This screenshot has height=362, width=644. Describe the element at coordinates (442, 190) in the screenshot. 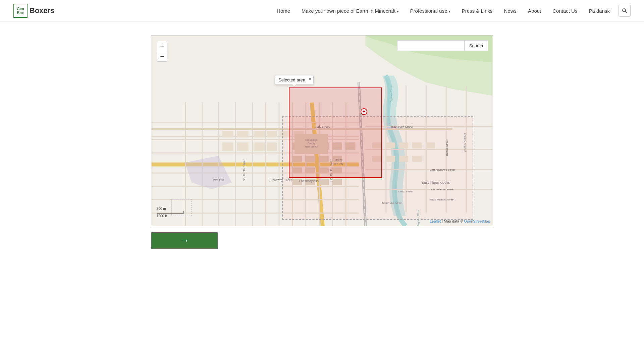

I see `svg-text: East Warren Street` at that location.